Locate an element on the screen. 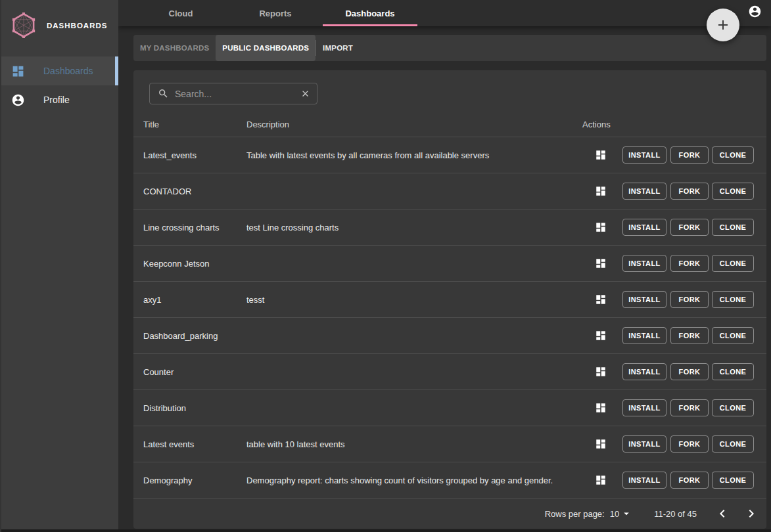 This screenshot has height=532, width=771. profile-icon is located at coordinates (18, 100).